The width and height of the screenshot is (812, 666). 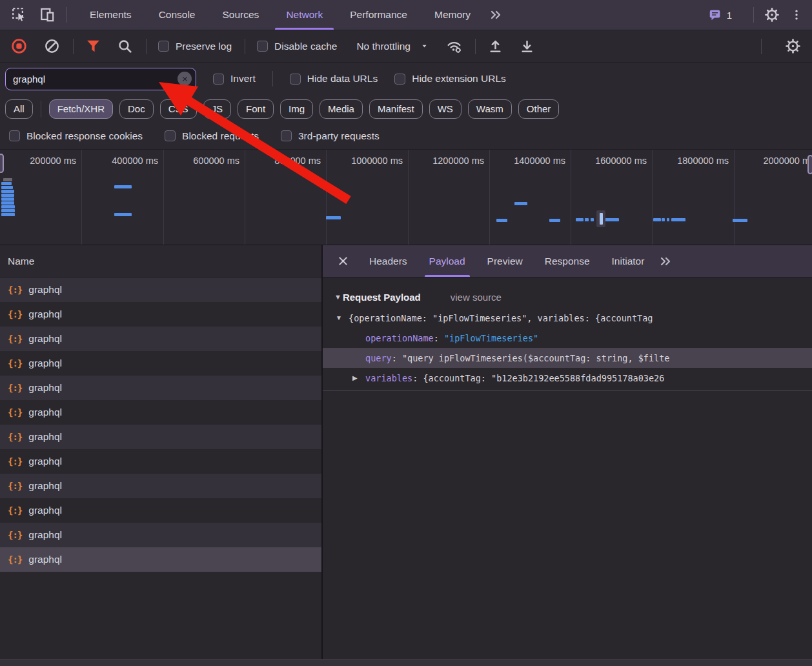 I want to click on close-details-icon, so click(x=343, y=261).